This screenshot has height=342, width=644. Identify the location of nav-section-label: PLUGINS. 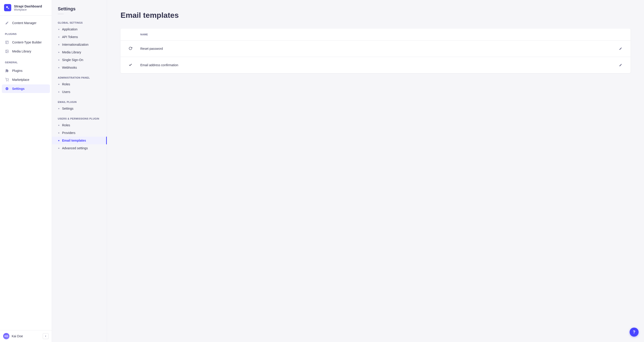
(26, 33).